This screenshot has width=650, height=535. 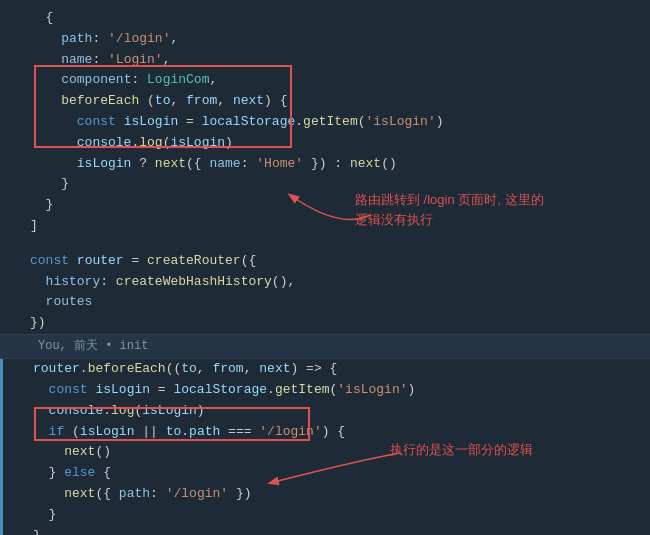 What do you see at coordinates (325, 60) in the screenshot?
I see `code-line: name: 'Login',` at bounding box center [325, 60].